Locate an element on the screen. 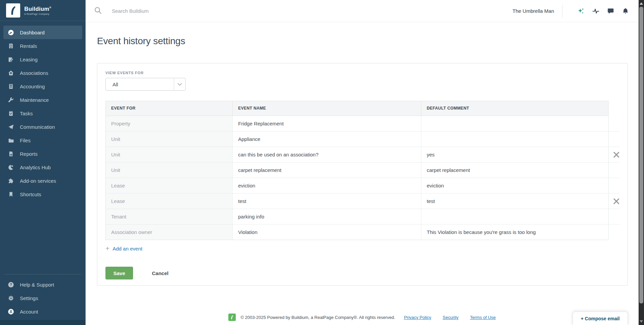 This screenshot has width=644, height=325. settings-icon is located at coordinates (11, 298).